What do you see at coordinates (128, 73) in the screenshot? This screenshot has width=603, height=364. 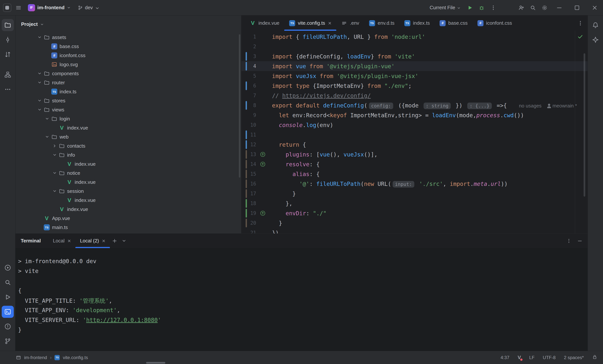 I see `tree-item-components: components` at bounding box center [128, 73].